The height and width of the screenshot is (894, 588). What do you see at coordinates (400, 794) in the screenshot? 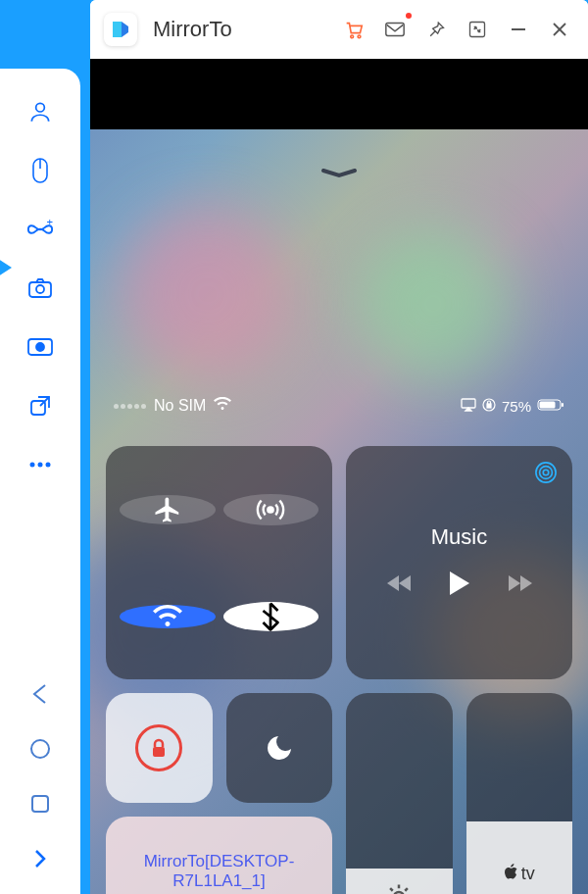
I see `brightness-slider` at bounding box center [400, 794].